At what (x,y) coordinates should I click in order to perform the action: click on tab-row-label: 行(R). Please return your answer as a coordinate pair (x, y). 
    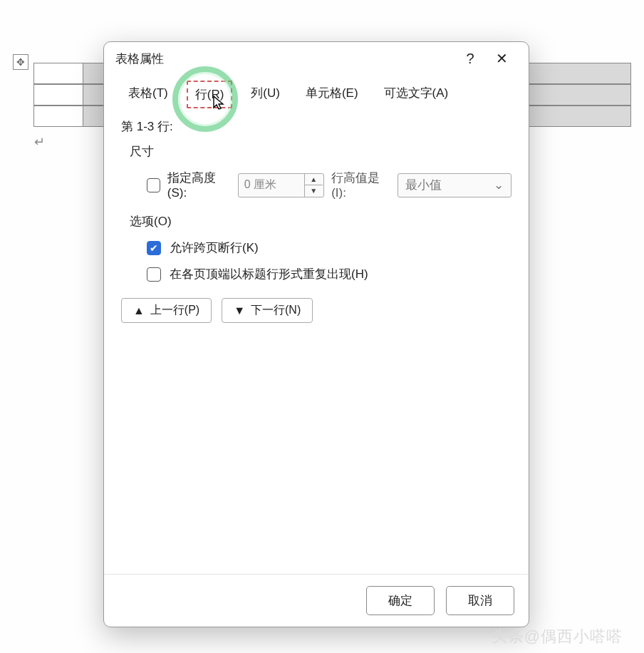
    Looking at the image, I should click on (209, 94).